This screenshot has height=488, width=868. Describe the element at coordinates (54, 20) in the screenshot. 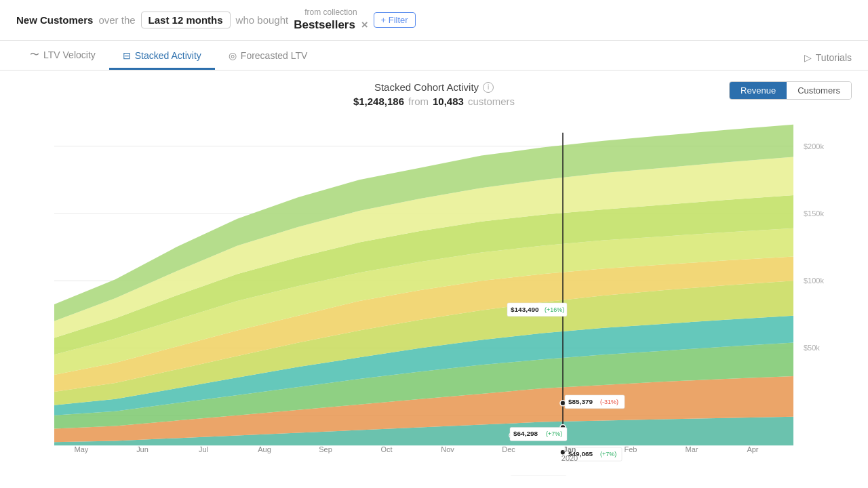

I see `new-customers-label: New Customers` at that location.